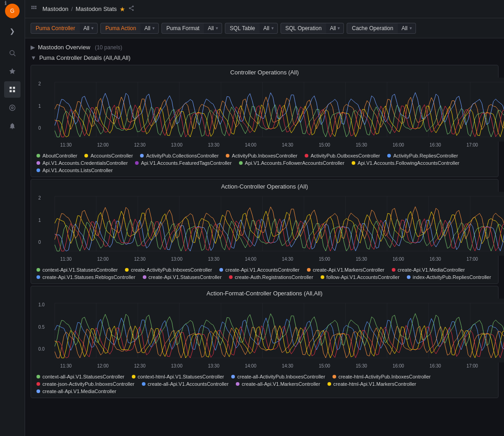 Image resolution: width=504 pixels, height=436 pixels. I want to click on sql-table-select: All ▾, so click(268, 28).